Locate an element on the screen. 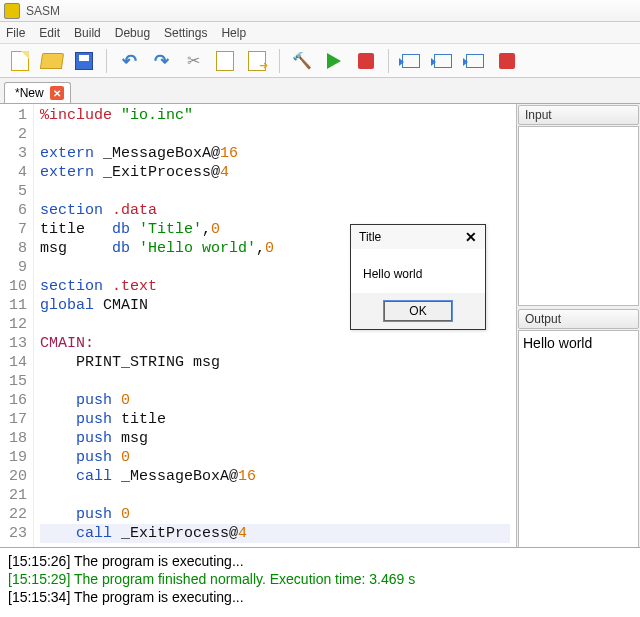 This screenshot has height=617, width=640. app-title: SASM is located at coordinates (43, 11).